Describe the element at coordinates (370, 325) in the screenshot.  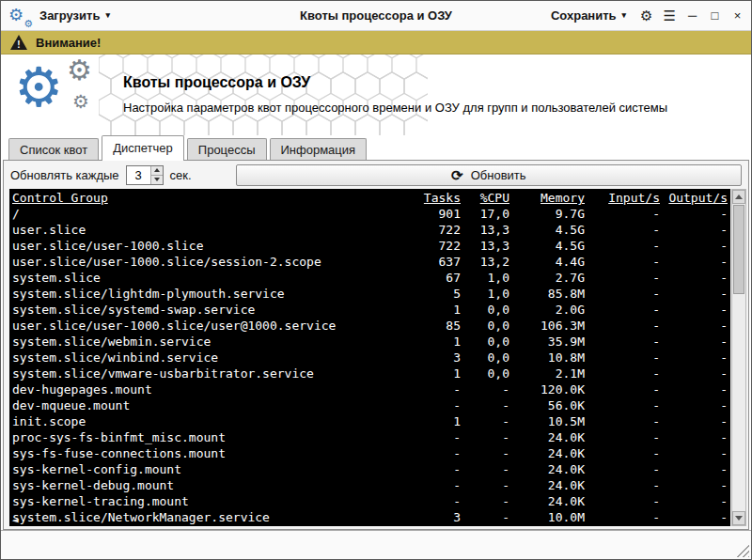
I see `table-row: user.slice/user-1000.slice/user@1000.ser…` at that location.